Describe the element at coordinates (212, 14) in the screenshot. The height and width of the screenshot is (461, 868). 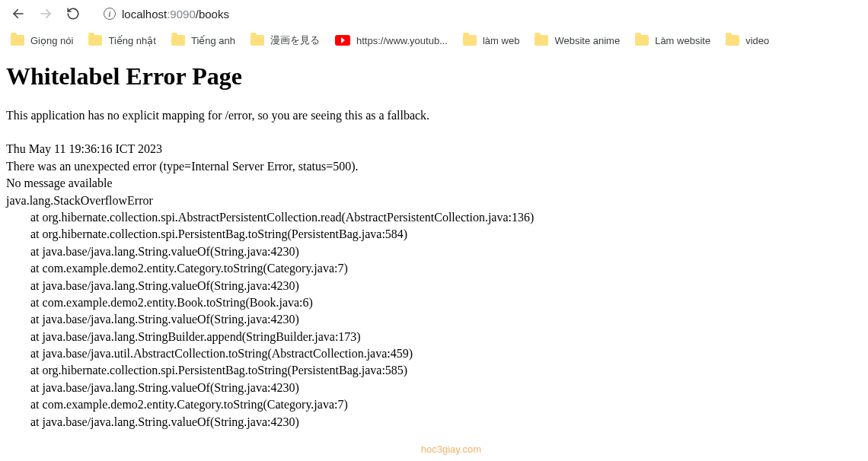
I see `url-path: /books` at that location.